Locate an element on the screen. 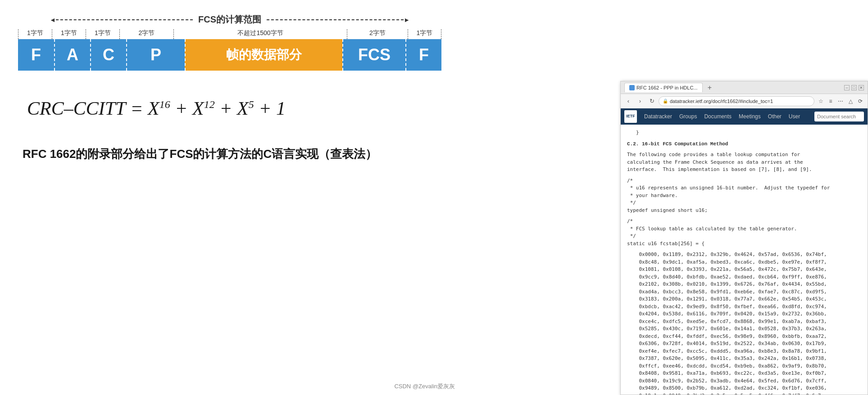  lock-icon: 🔒 is located at coordinates (665, 101).